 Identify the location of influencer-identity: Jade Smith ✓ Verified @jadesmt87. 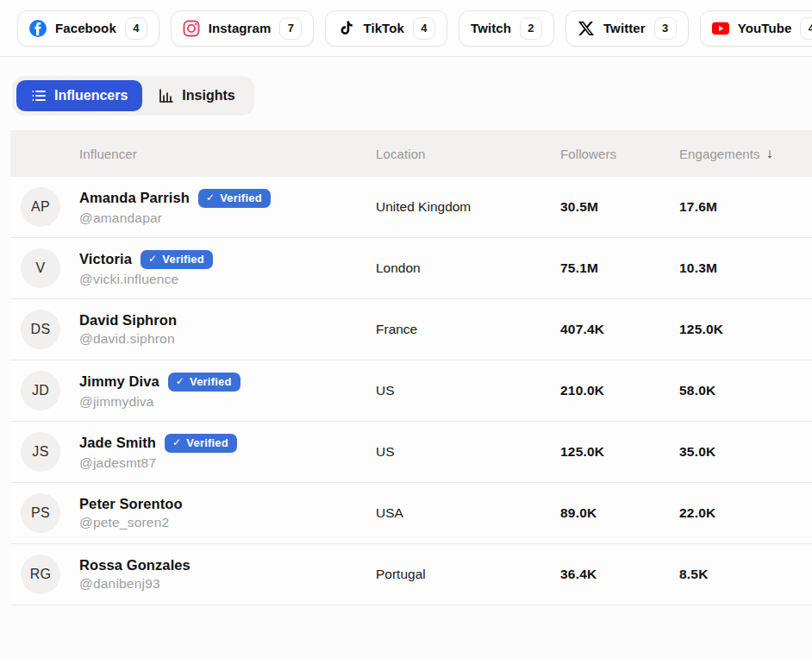
(159, 452).